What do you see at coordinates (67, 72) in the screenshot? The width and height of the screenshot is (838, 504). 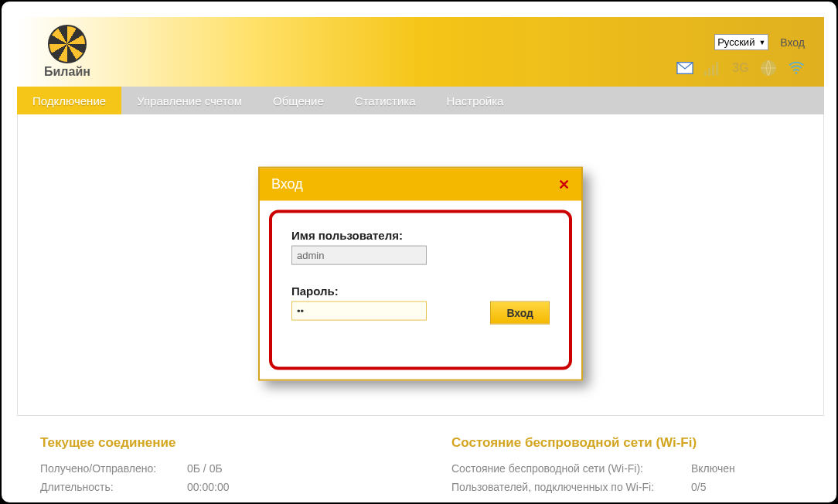 I see `brand-name: Билайн` at bounding box center [67, 72].